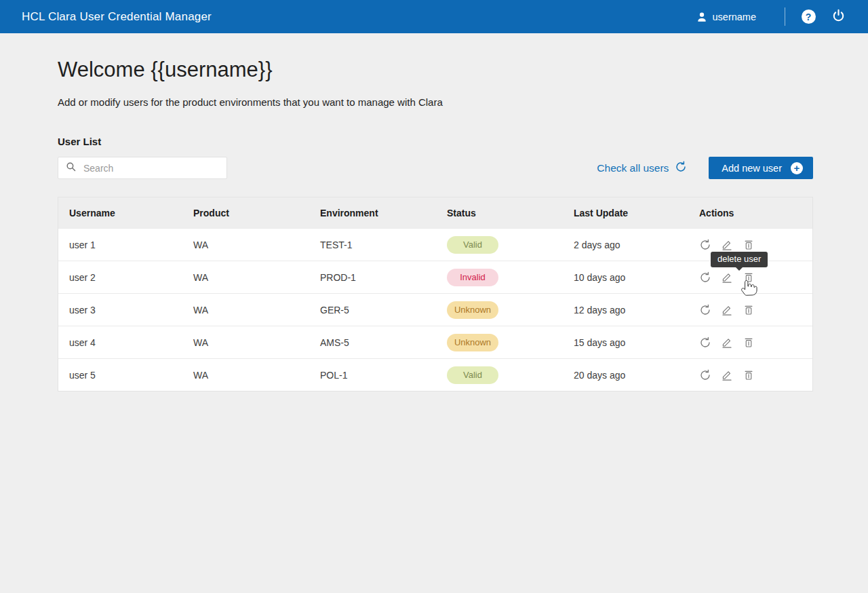 The height and width of the screenshot is (593, 868). What do you see at coordinates (499, 278) in the screenshot?
I see `cell-status: Invalid` at bounding box center [499, 278].